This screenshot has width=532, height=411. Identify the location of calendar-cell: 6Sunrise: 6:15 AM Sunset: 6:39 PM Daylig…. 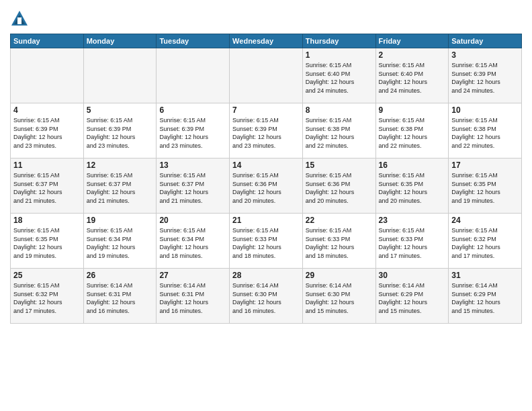
(193, 131).